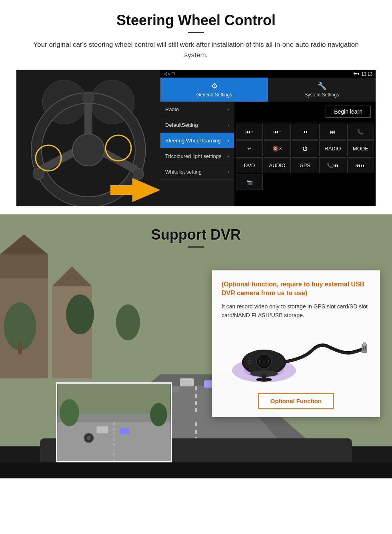 Image resolution: width=392 pixels, height=534 pixels. I want to click on menu-item-whitelist: Whitelist setting ›, so click(197, 172).